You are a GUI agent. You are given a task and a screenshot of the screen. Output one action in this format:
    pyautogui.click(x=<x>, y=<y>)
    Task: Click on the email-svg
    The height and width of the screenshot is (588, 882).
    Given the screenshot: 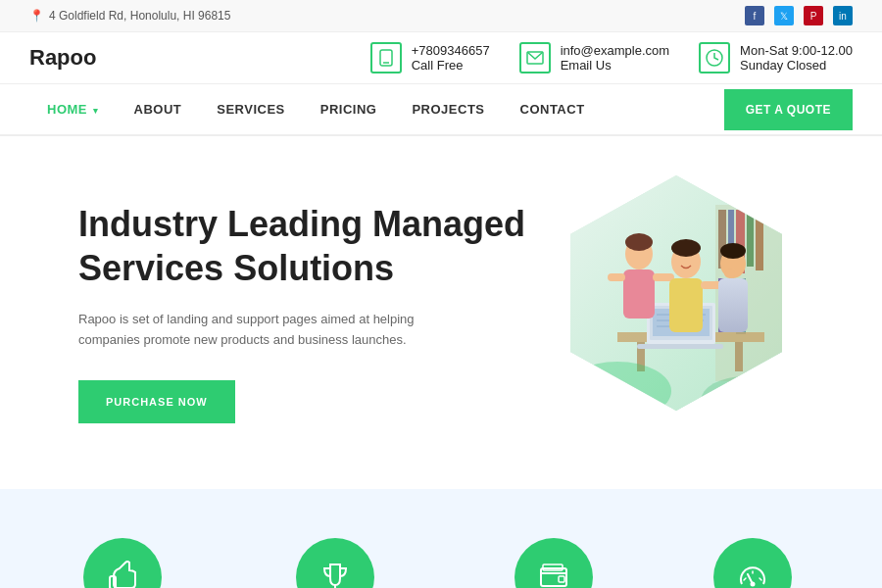 What is the action you would take?
    pyautogui.click(x=535, y=58)
    